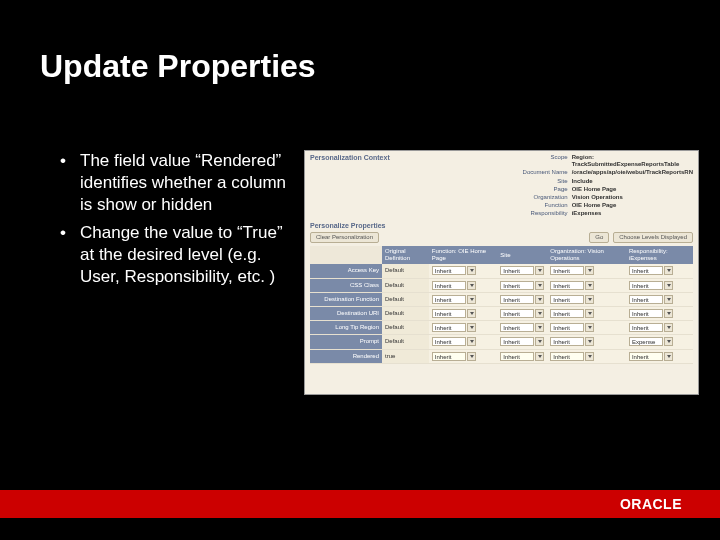  I want to click on ctx-value: /oracle/apps/ap/oie/webui/TrackReportsRN, so click(632, 172).